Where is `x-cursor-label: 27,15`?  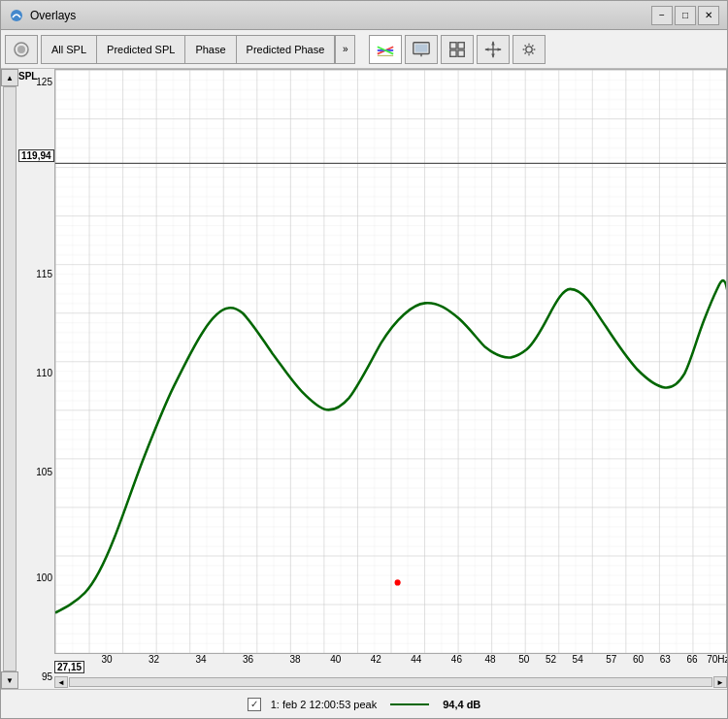
x-cursor-label: 27,15 is located at coordinates (70, 668).